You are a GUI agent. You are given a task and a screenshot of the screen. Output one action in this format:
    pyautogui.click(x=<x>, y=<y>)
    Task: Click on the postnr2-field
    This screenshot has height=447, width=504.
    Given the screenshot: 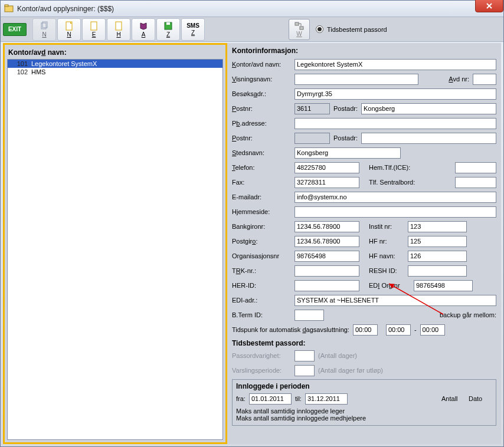 What is the action you would take?
    pyautogui.click(x=312, y=138)
    